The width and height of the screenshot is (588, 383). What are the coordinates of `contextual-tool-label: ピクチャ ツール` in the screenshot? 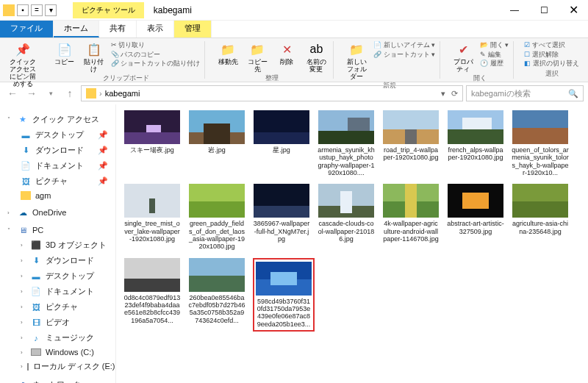 It's located at (109, 10).